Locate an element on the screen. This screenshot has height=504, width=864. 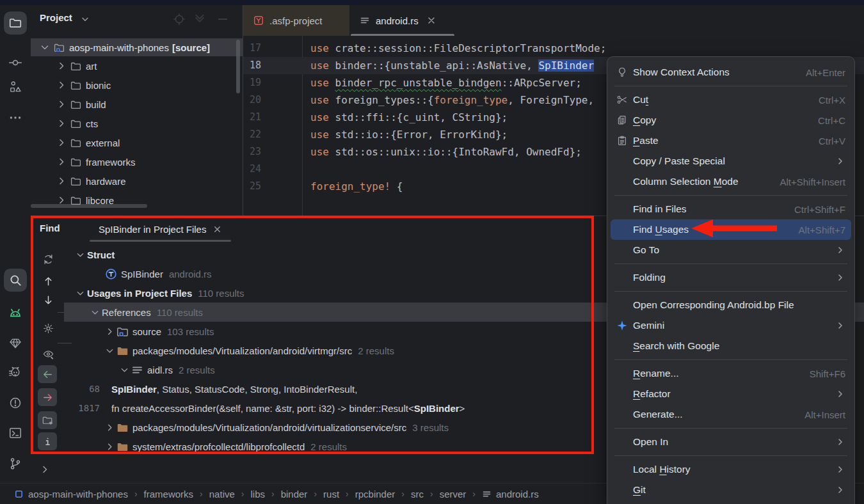
breadcrumb-item: frameworks is located at coordinates (169, 494).